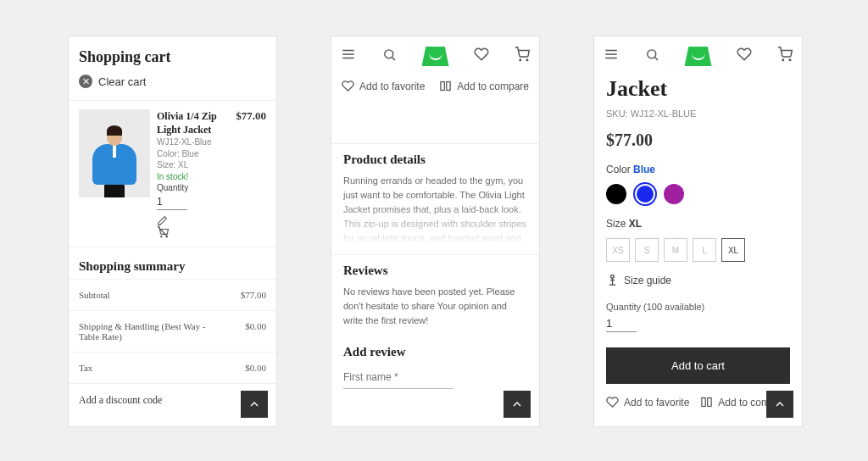 The image size is (868, 461). What do you see at coordinates (612, 280) in the screenshot?
I see `ruler-icon` at bounding box center [612, 280].